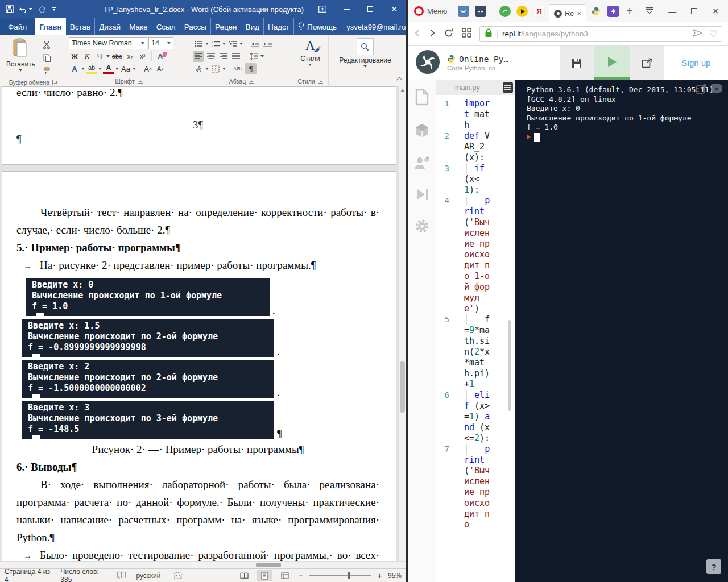 Image resolution: width=728 pixels, height=582 pixels. I want to click on zoom-slider, so click(340, 576).